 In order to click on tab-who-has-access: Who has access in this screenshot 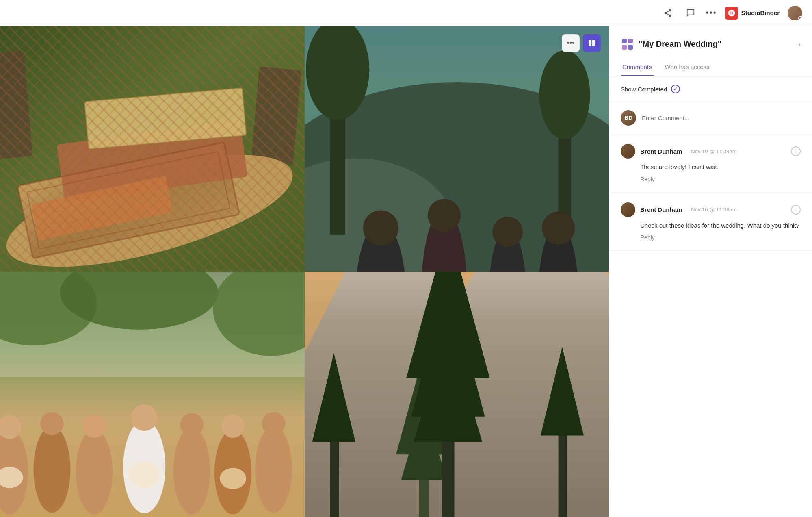, I will do `click(687, 67)`.